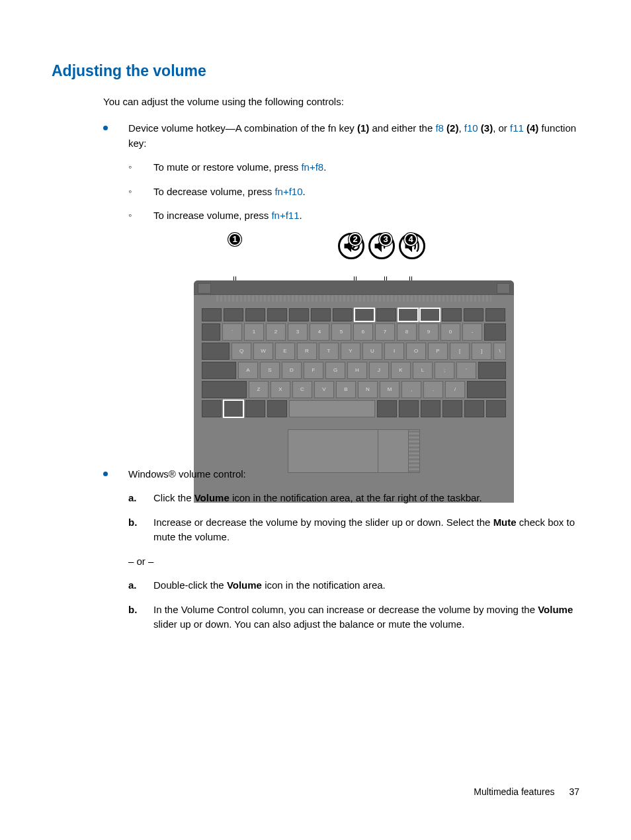 Image resolution: width=631 pixels, height=840 pixels. What do you see at coordinates (430, 315) in the screenshot?
I see `key-f11` at bounding box center [430, 315].